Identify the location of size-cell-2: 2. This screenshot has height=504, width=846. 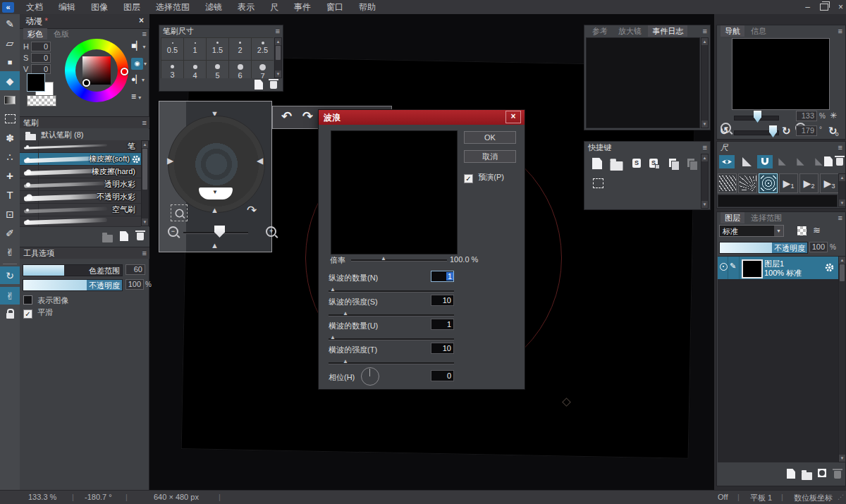
(240, 49).